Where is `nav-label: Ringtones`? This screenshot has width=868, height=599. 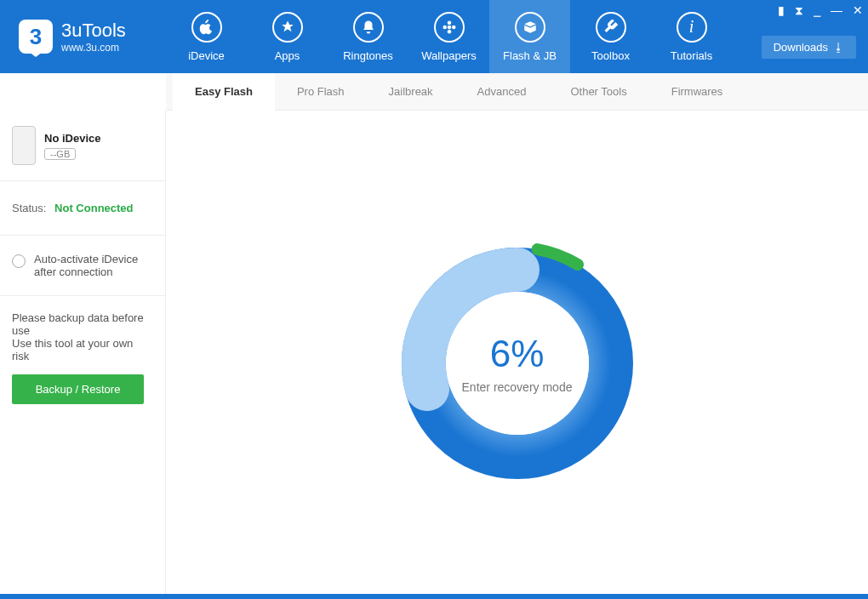 nav-label: Ringtones is located at coordinates (368, 56).